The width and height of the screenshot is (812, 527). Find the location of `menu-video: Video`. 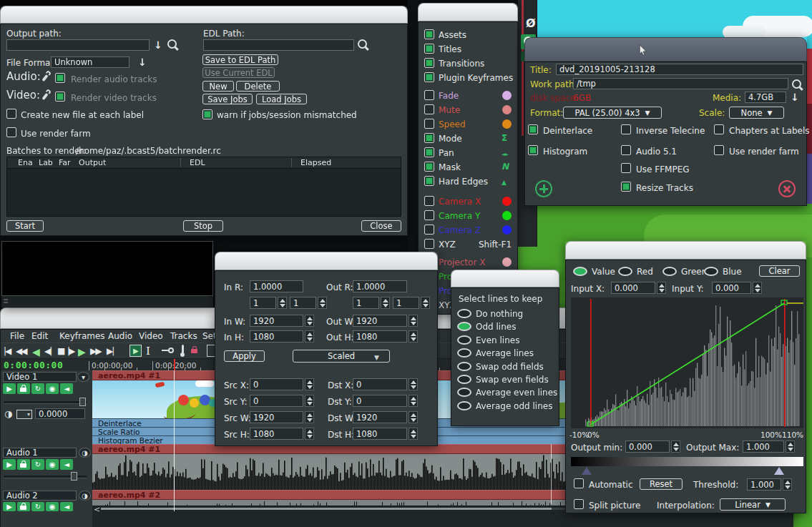

menu-video: Video is located at coordinates (151, 336).